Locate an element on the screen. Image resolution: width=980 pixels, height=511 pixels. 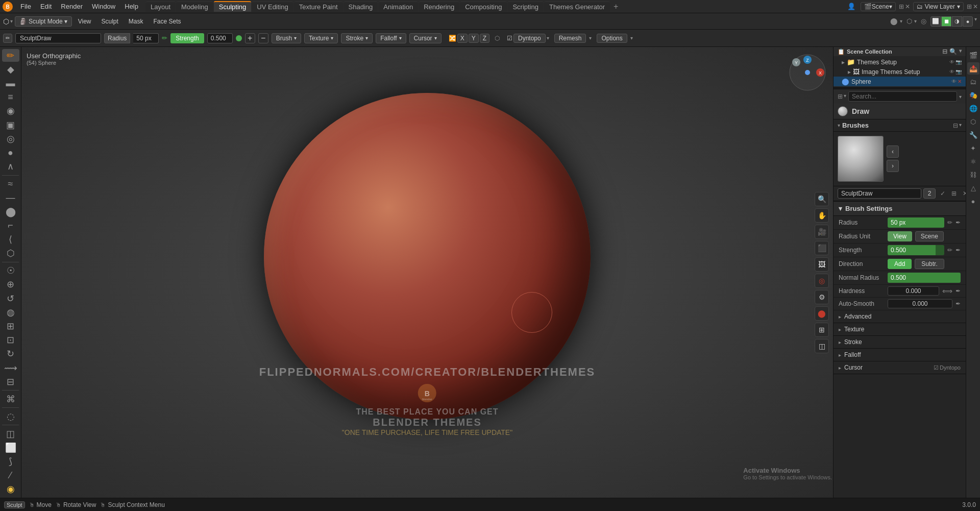
options-btn: Options is located at coordinates (611, 38).